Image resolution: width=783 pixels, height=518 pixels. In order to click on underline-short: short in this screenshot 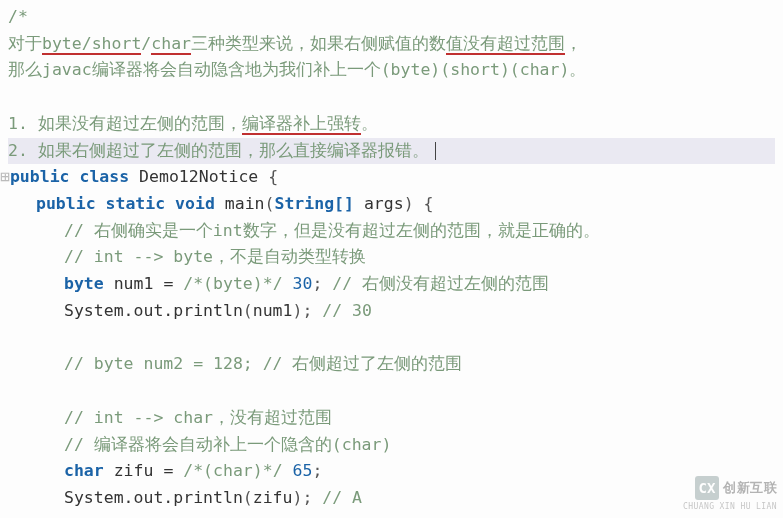, I will do `click(117, 44)`.